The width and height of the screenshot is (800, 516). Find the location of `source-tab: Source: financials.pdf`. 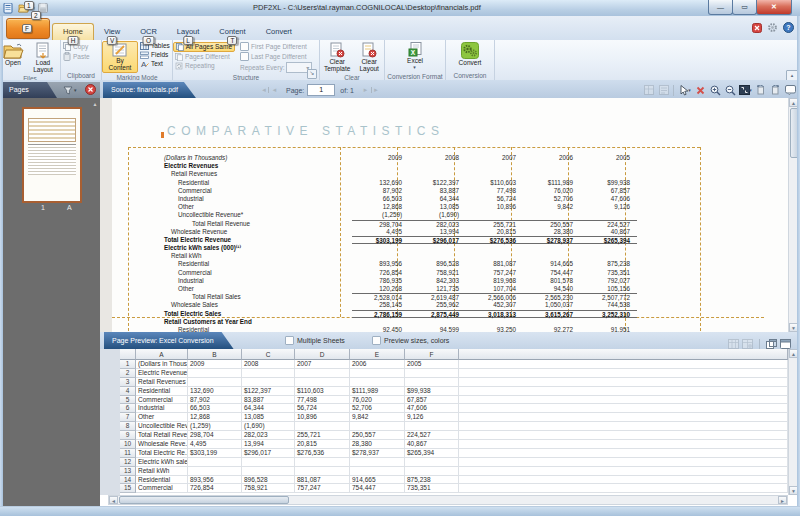

source-tab: Source: financials.pdf is located at coordinates (150, 90).